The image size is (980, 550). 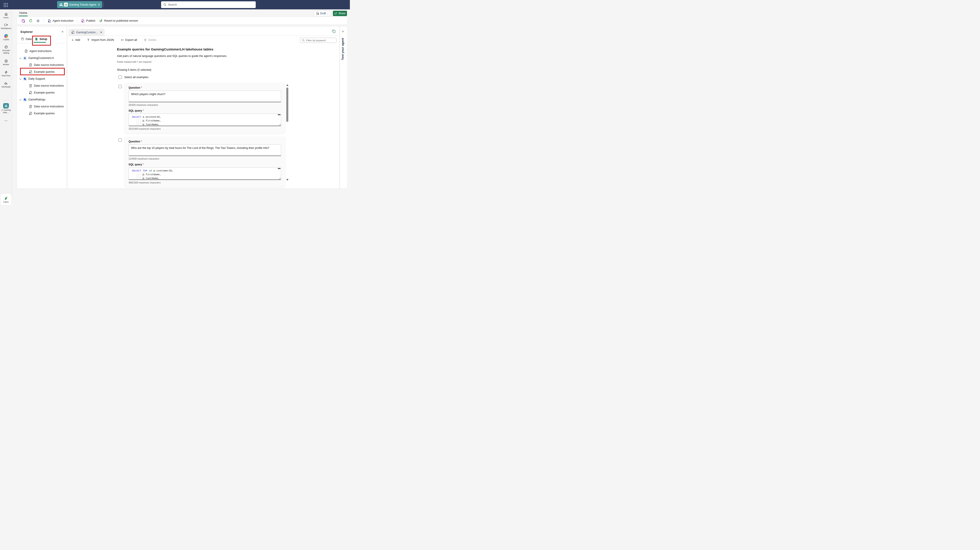 What do you see at coordinates (123, 40) in the screenshot?
I see `export-icon` at bounding box center [123, 40].